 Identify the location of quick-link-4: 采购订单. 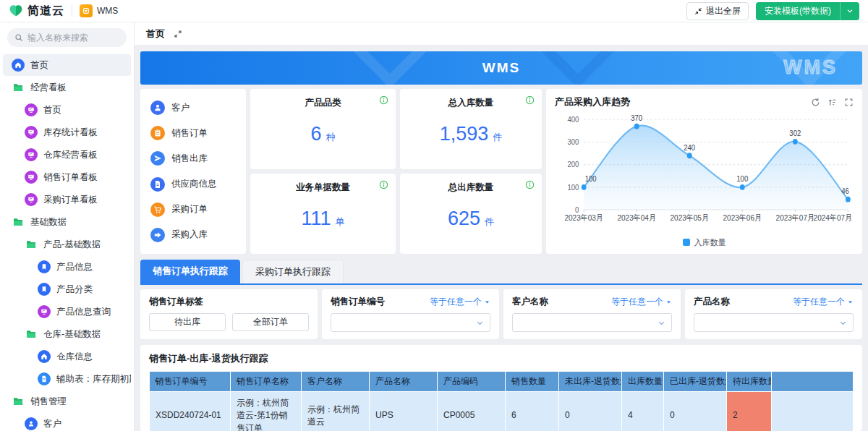
(193, 210).